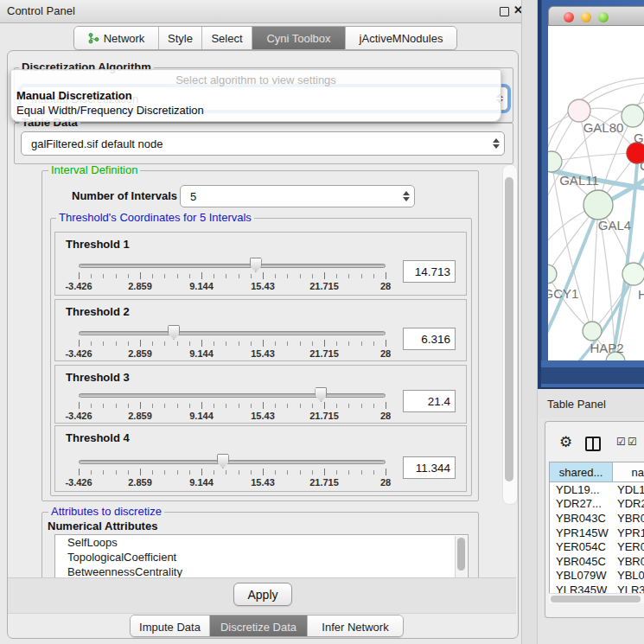 This screenshot has height=644, width=644. I want to click on number-of-intervals-value: 5, so click(290, 197).